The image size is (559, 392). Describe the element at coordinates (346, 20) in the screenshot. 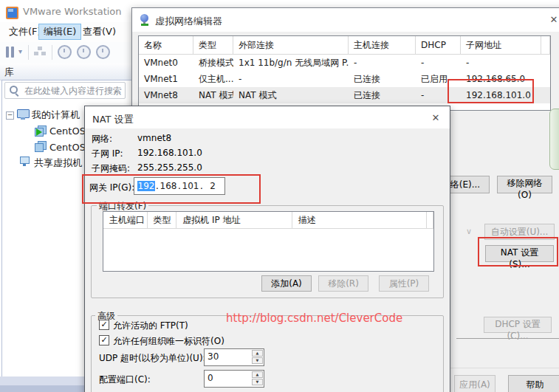

I see `network-editor-titlebar: 虚拟网络编辑器 ✕` at that location.